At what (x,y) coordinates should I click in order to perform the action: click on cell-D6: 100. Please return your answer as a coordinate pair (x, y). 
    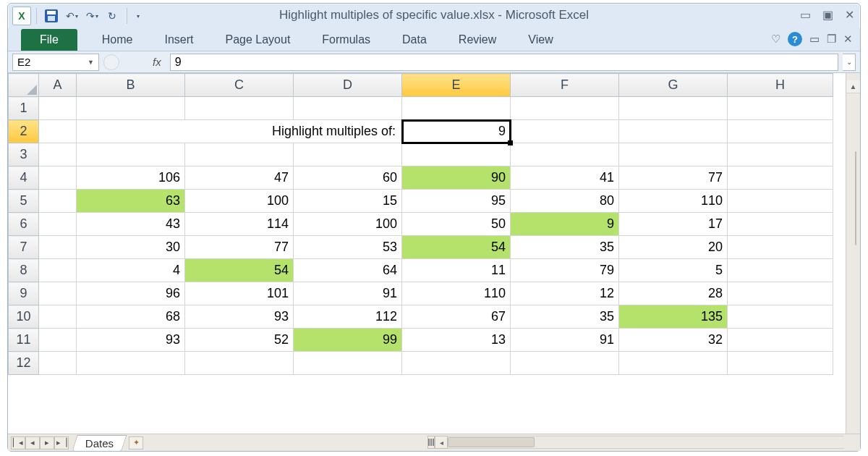
    Looking at the image, I should click on (348, 224).